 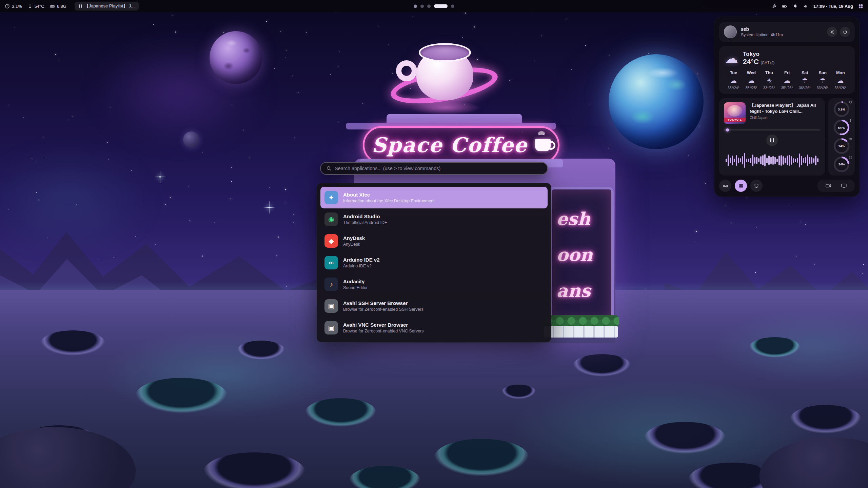 I want to click on system-uptime: System Uptime: 4h11m, so click(x=762, y=35).